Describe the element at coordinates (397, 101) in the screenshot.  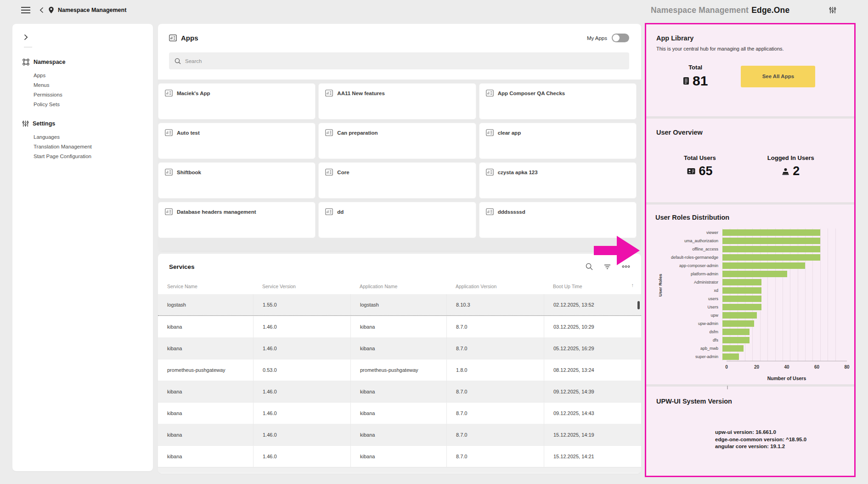
I see `app-card-aa11-new-features: AA11 New features` at that location.